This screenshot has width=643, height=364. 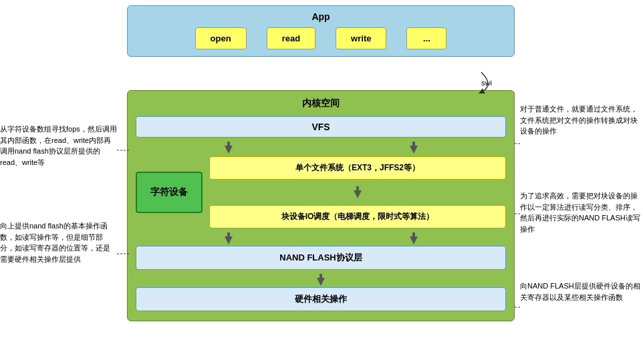 I want to click on arrow-vfs-left, so click(x=229, y=148).